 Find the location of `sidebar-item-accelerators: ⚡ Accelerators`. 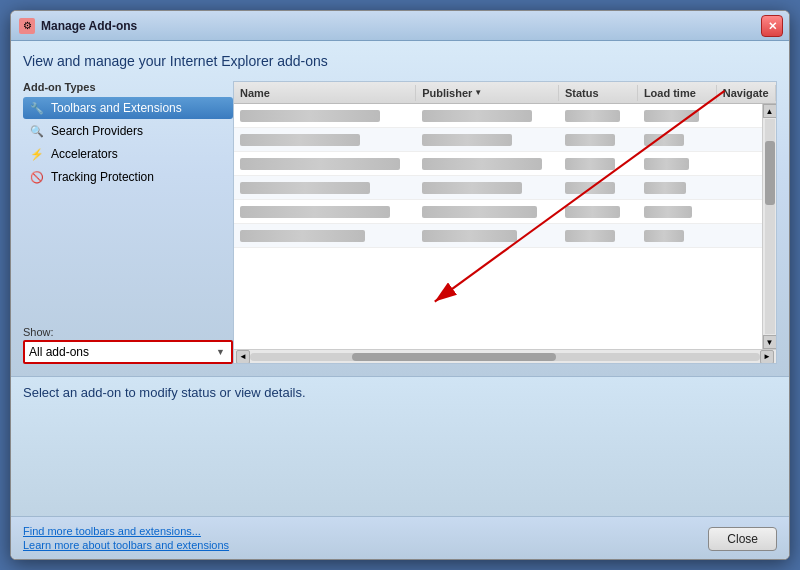

sidebar-item-accelerators: ⚡ Accelerators is located at coordinates (128, 154).